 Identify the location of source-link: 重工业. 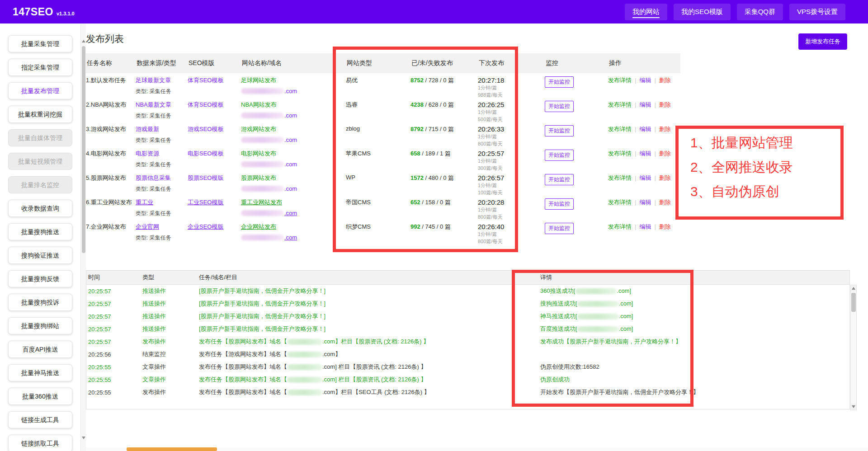
(145, 202).